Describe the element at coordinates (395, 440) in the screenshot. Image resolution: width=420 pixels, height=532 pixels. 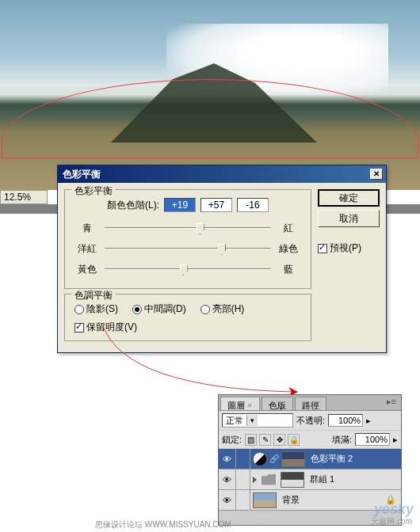
I see `fill-flyout-icon: ▸` at that location.